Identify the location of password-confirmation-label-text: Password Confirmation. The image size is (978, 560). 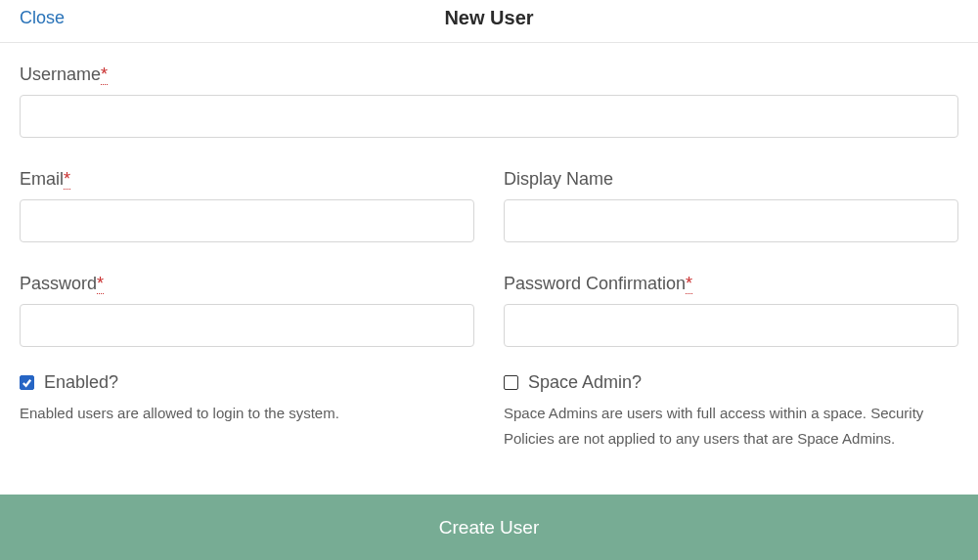
(595, 283).